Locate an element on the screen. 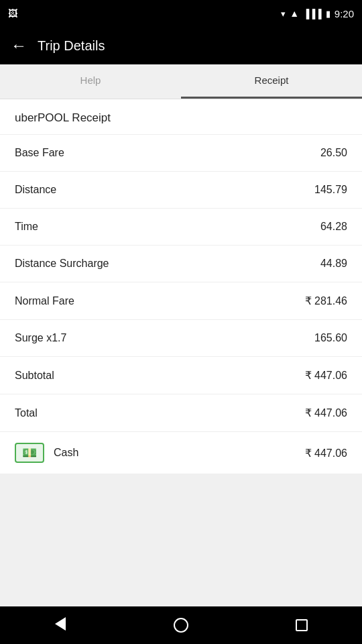  back-triangle-icon is located at coordinates (60, 625).